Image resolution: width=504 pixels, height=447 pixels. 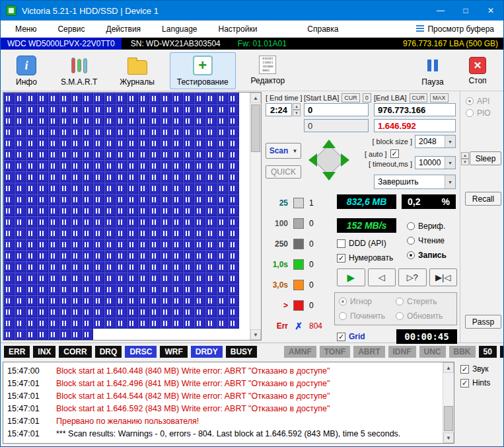 What do you see at coordinates (412, 278) in the screenshot?
I see `scan-to-button: ▷?` at bounding box center [412, 278].